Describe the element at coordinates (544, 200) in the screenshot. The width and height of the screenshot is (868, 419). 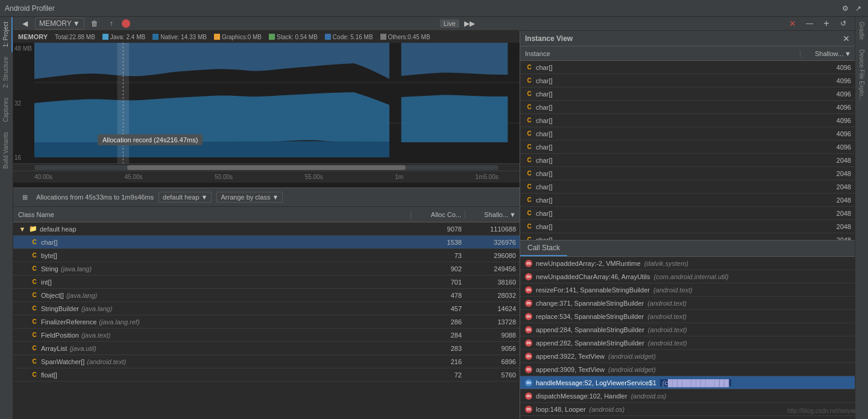
I see `instance-name: char[]` at that location.